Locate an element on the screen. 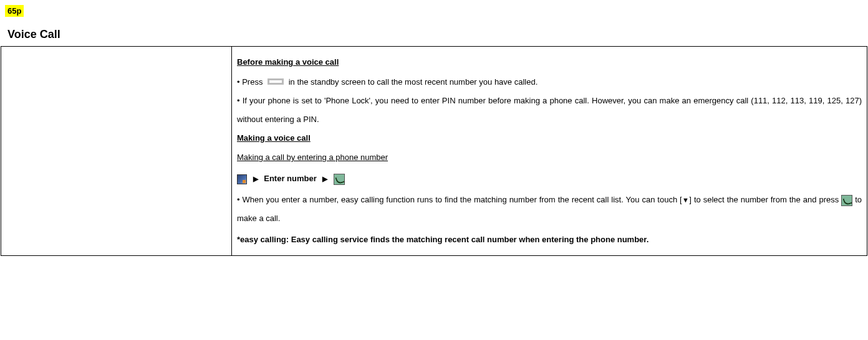 The width and height of the screenshot is (868, 340). footnote-easy-calling: *easy calling: Easy calling service find… is located at coordinates (549, 240).